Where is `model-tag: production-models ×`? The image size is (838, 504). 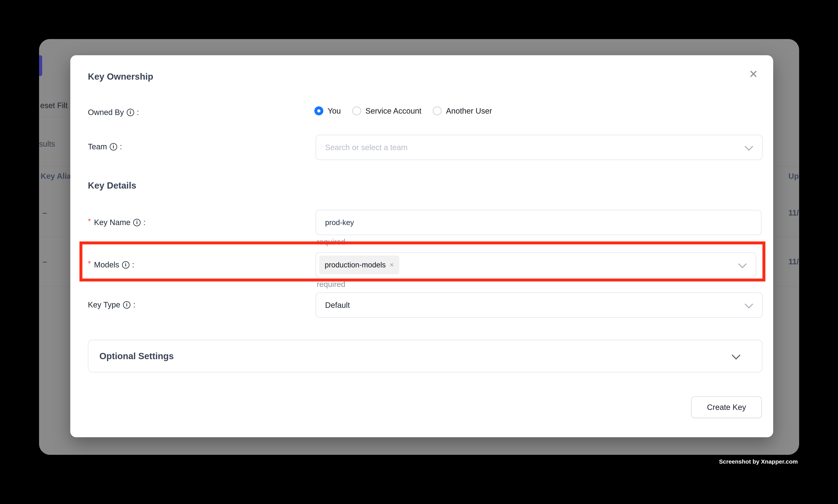 model-tag: production-models × is located at coordinates (359, 265).